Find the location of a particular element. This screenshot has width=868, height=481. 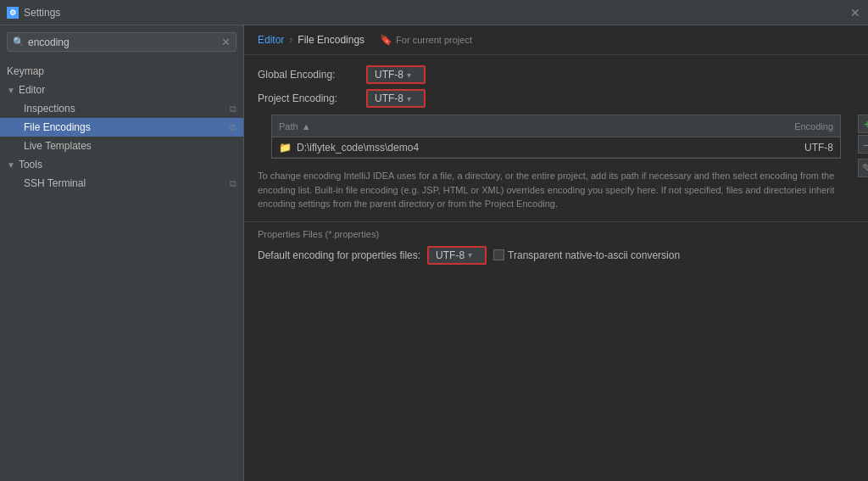

breadcrumb-current: File Encodings is located at coordinates (331, 40).